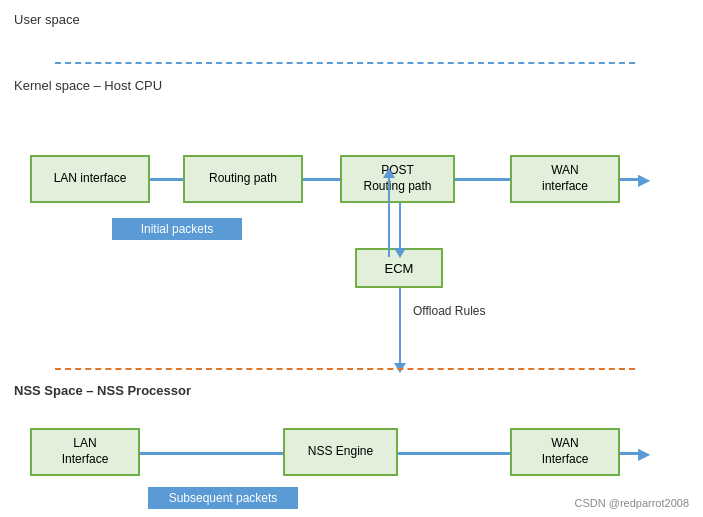 The width and height of the screenshot is (703, 517). Describe the element at coordinates (565, 452) in the screenshot. I see `wan-interface-bottom-box: WAN Interface` at that location.